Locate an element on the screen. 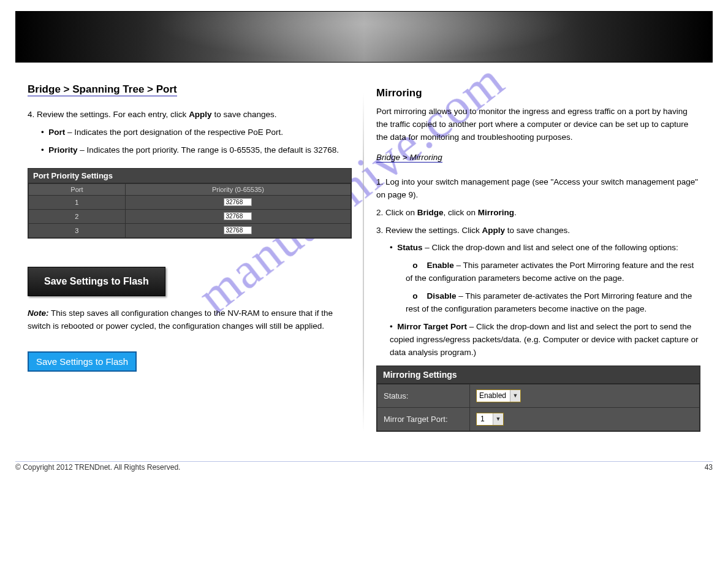 This screenshot has width=728, height=563. step-num: 2. is located at coordinates (380, 212).